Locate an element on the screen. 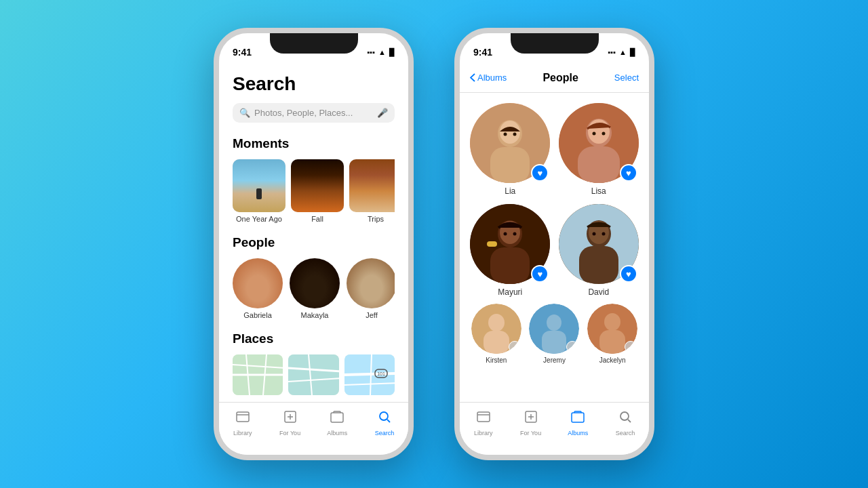 The image size is (868, 488). for-you-icon is located at coordinates (290, 419).